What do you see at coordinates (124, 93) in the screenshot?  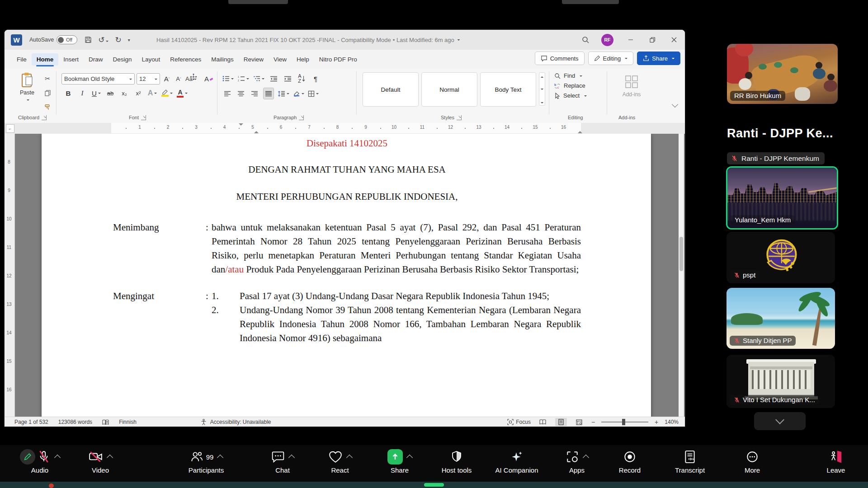 I see `subscript-button: x₂` at bounding box center [124, 93].